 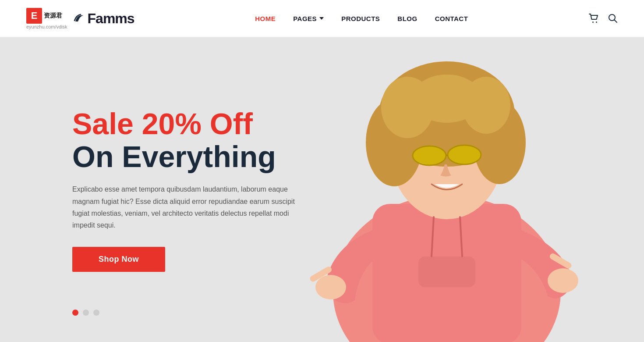 I want to click on search-icon, so click(x=613, y=18).